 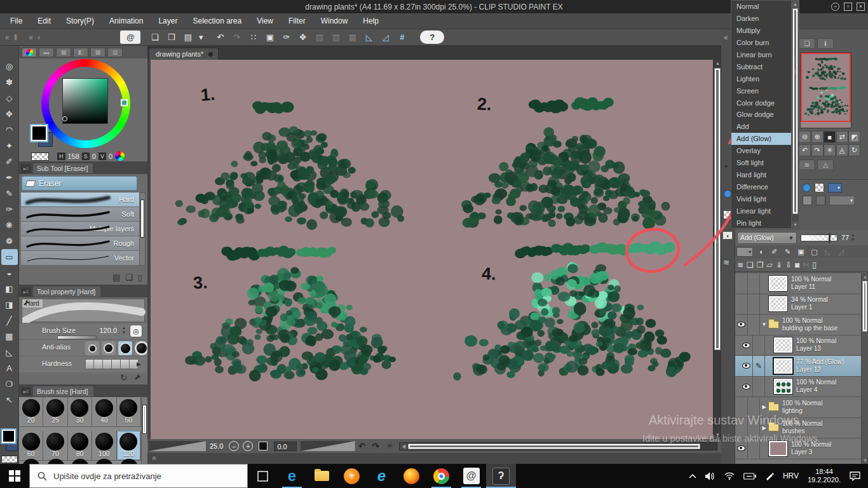 What do you see at coordinates (352, 476) in the screenshot?
I see `settings-orange: ✳ ✳` at bounding box center [352, 476].